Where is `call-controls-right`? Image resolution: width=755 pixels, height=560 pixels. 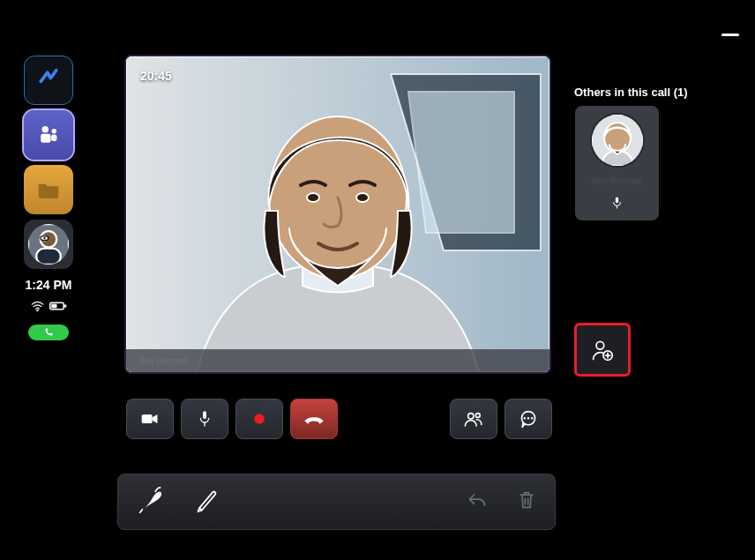 call-controls-right is located at coordinates (501, 419).